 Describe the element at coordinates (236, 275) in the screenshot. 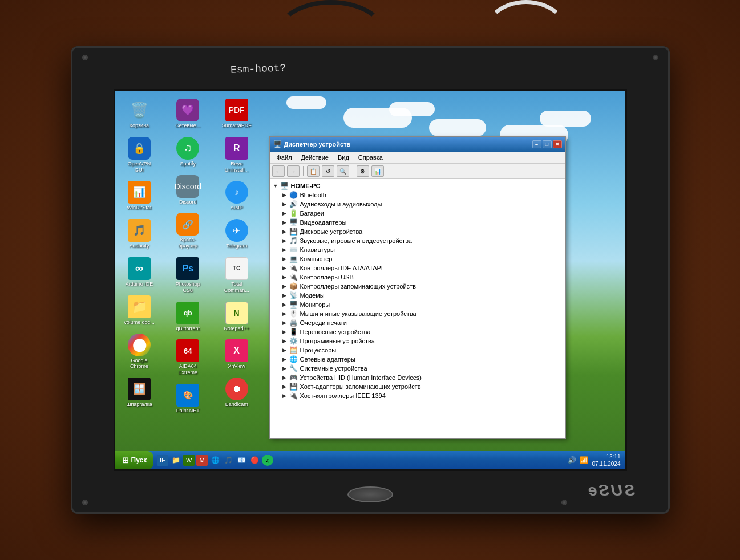

I see `desktop-icon-totalcommander: TC Total Comman...` at that location.